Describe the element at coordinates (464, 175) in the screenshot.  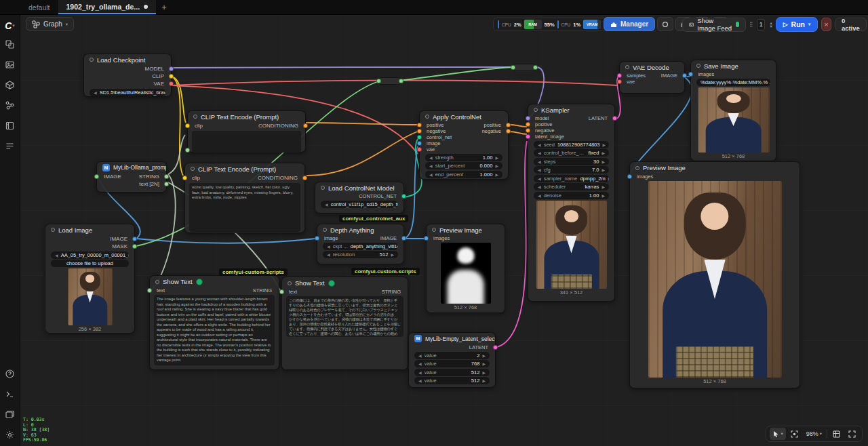
I see `end-percent-widget: ◀end_percent1.000▶` at that location.